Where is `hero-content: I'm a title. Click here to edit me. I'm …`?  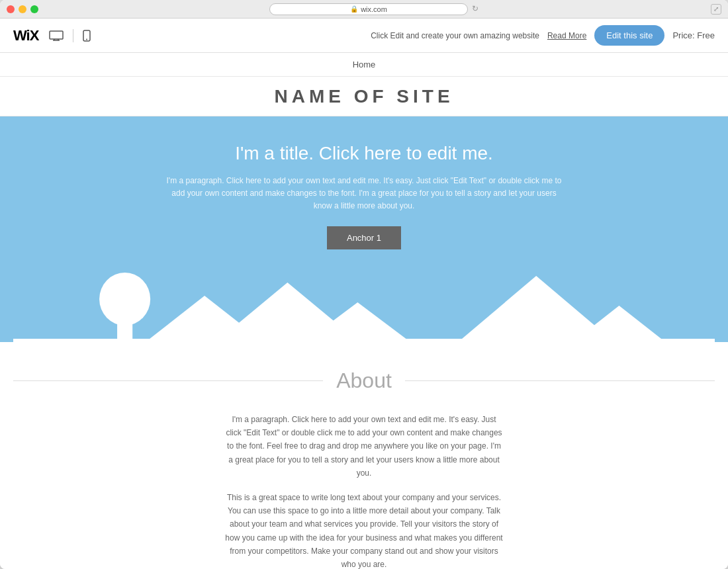 hero-content: I'm a title. Click here to edit me. I'm … is located at coordinates (364, 202).